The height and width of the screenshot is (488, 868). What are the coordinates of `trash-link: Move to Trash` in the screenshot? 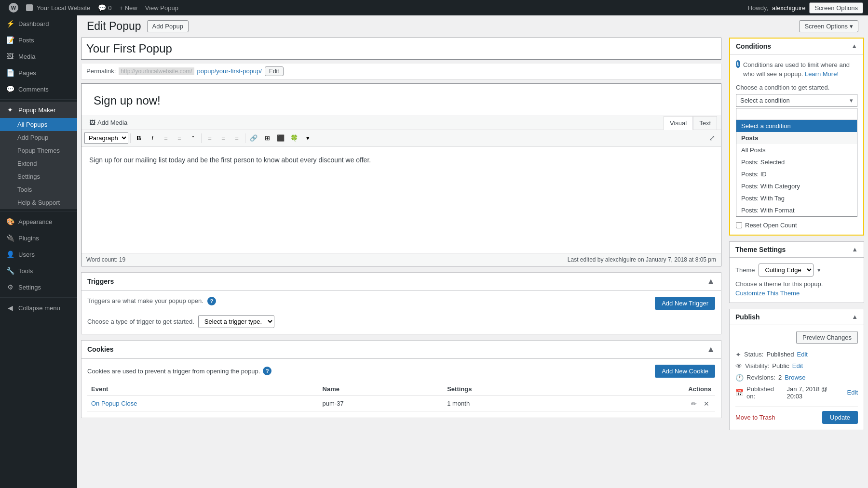 It's located at (755, 417).